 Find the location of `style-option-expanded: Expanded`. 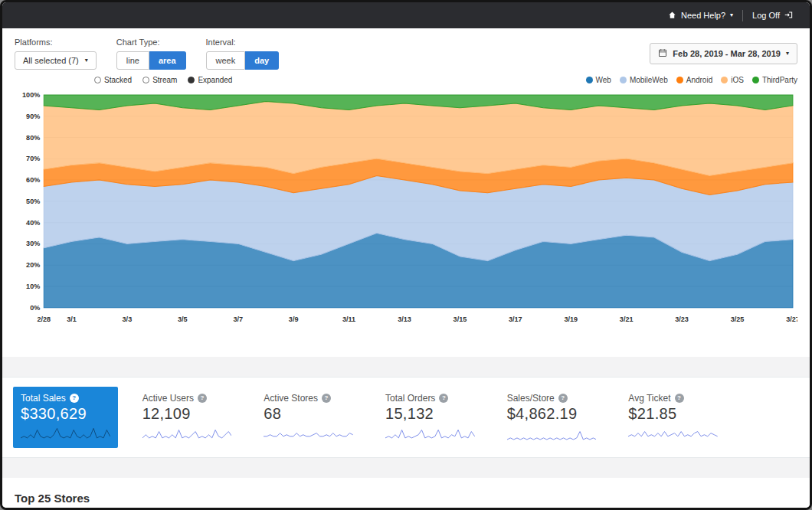

style-option-expanded: Expanded is located at coordinates (210, 80).